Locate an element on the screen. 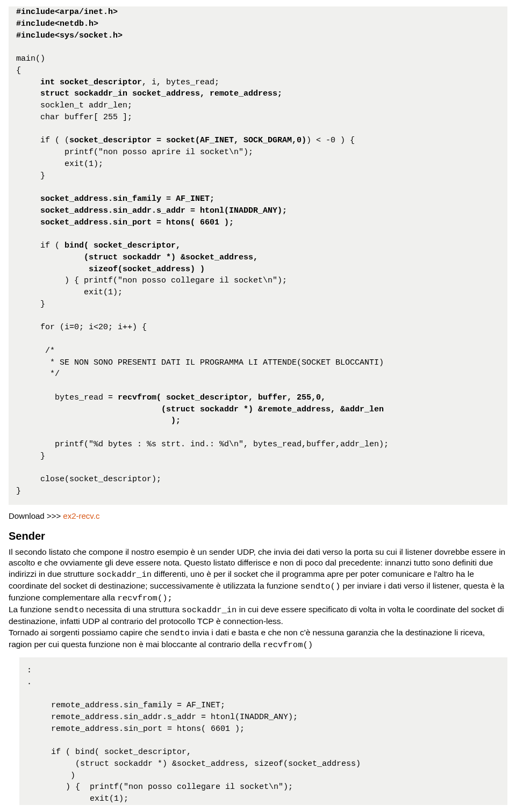  code-line: for (i=0; i<20; i++) { is located at coordinates (82, 328).